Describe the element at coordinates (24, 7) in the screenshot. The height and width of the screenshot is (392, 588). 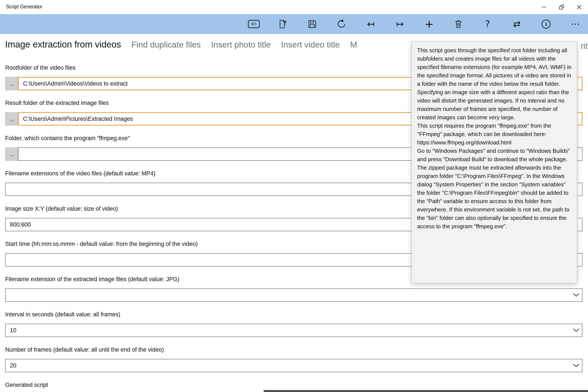
I see `window-title: Script Generator` at that location.